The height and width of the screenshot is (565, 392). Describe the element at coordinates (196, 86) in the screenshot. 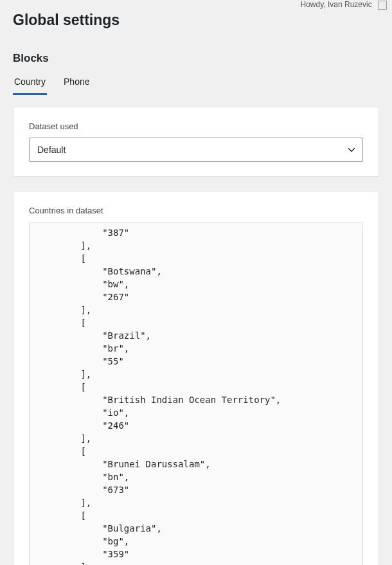

I see `tabs: Country Phone` at that location.